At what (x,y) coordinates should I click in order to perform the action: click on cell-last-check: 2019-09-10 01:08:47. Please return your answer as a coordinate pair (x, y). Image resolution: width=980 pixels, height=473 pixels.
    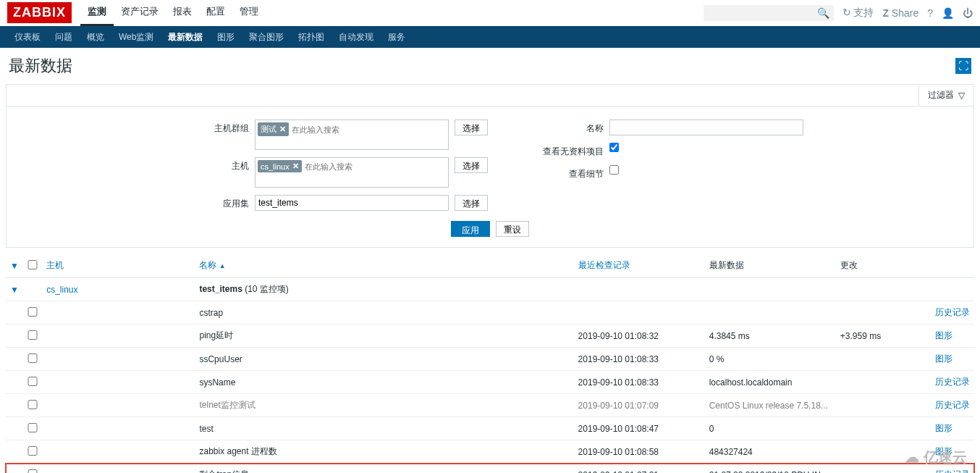
    Looking at the image, I should click on (640, 429).